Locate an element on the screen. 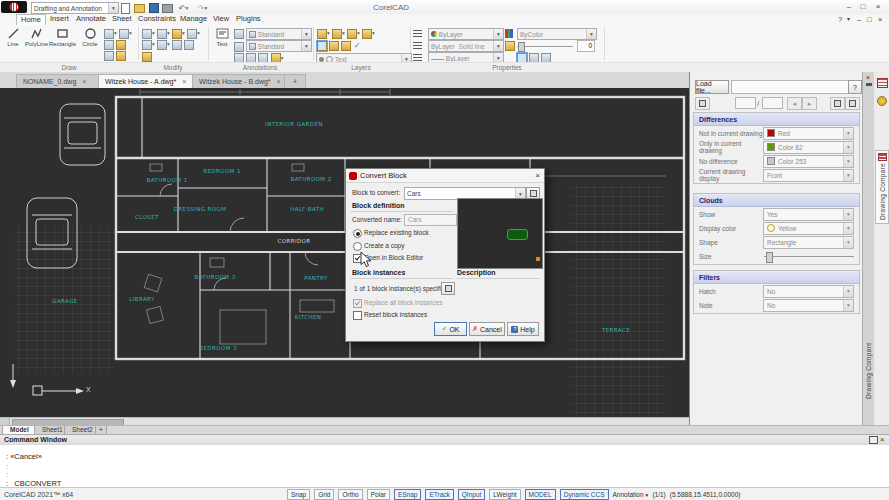 Image resolution: width=889 pixels, height=500 pixels. line-tool: Line is located at coordinates (13, 37).